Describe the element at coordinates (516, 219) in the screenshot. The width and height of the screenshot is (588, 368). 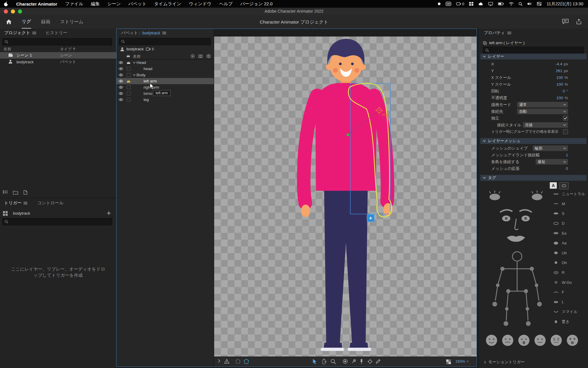
I see `face-tags-diagram` at that location.